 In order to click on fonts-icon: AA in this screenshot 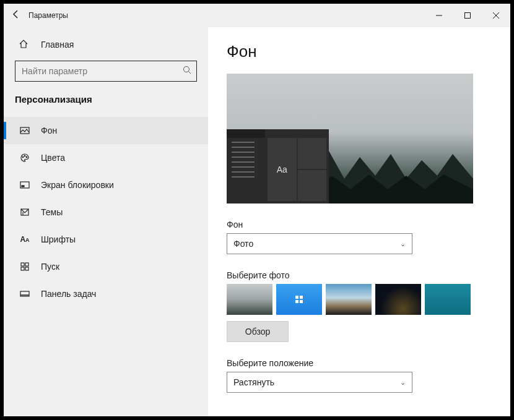, I will do `click(25, 239)`.